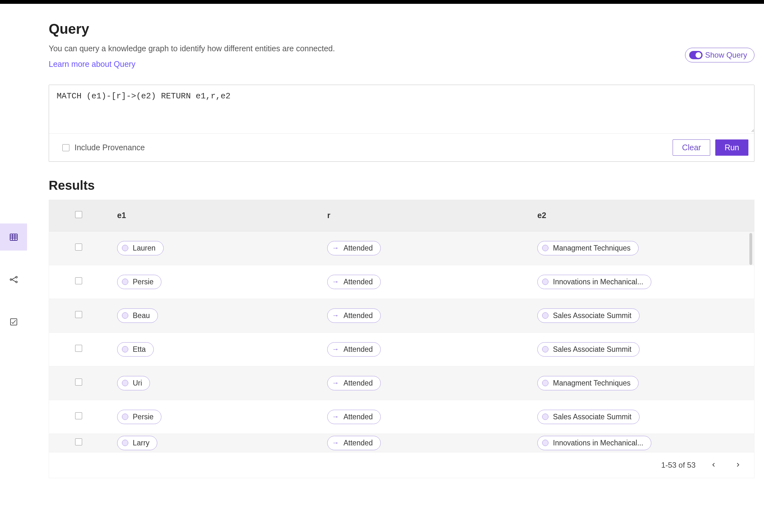 This screenshot has width=764, height=532. Describe the element at coordinates (143, 282) in the screenshot. I see `chip-label: Persie` at that location.